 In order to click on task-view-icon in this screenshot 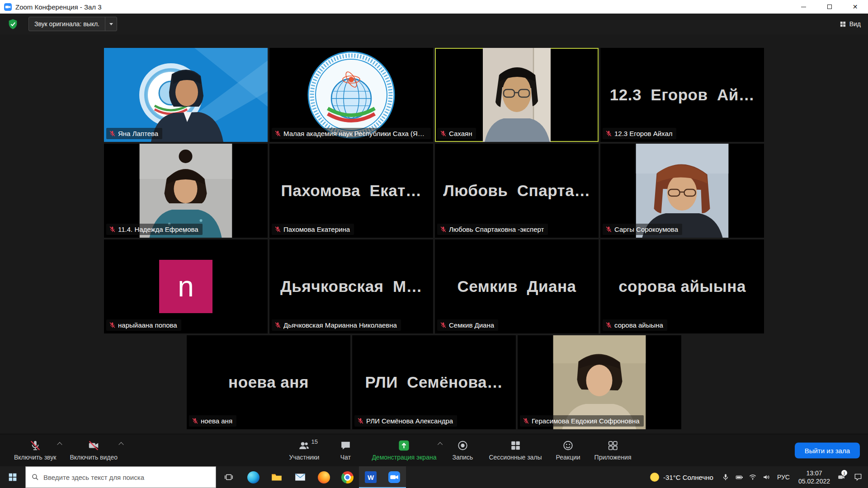, I will do `click(229, 477)`.